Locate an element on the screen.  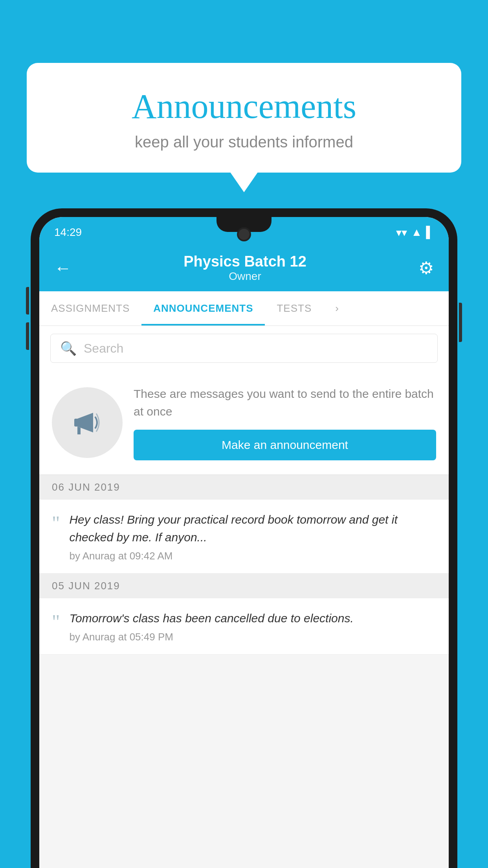
announcement-prompt: These are messages you want to send to t… is located at coordinates (244, 423).